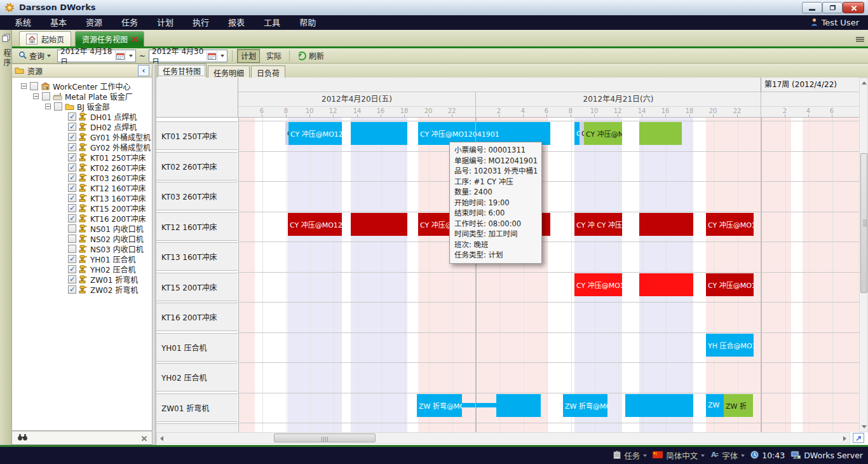 The width and height of the screenshot is (868, 464). Describe the element at coordinates (82, 188) in the screenshot. I see `tree-item: KT12 160T冲床` at that location.